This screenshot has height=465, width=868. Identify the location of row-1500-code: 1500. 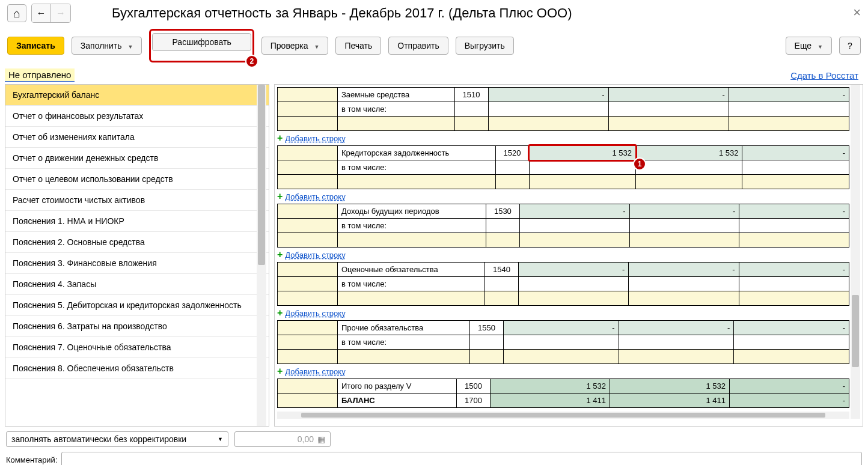
(473, 386).